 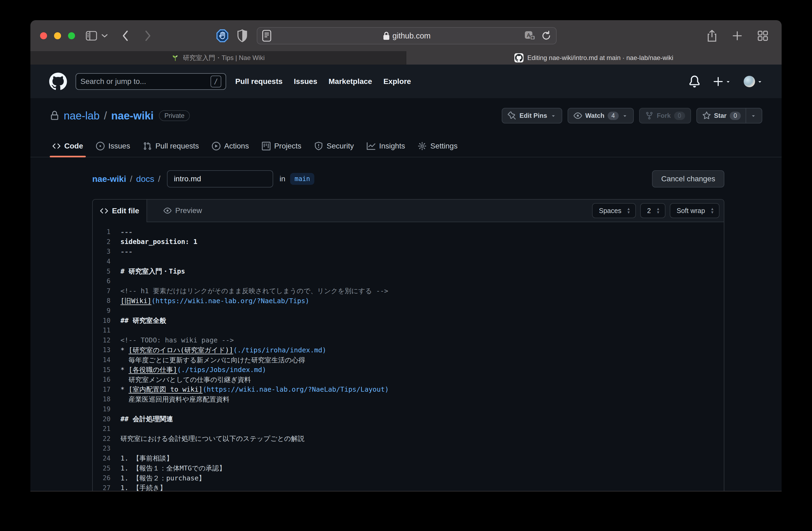 What do you see at coordinates (159, 242) in the screenshot?
I see `code-line-text: sidebar_position: 1` at bounding box center [159, 242].